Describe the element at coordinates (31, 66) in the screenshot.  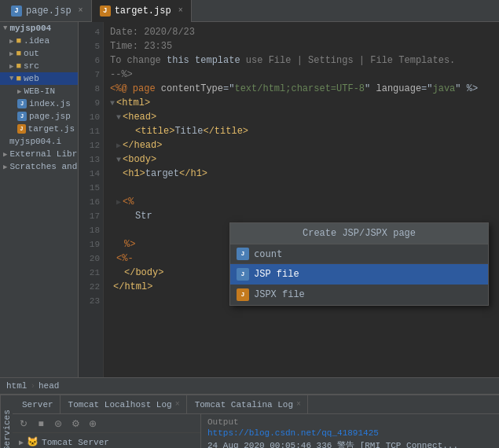
I see `sidebar-label-src: src` at that location.